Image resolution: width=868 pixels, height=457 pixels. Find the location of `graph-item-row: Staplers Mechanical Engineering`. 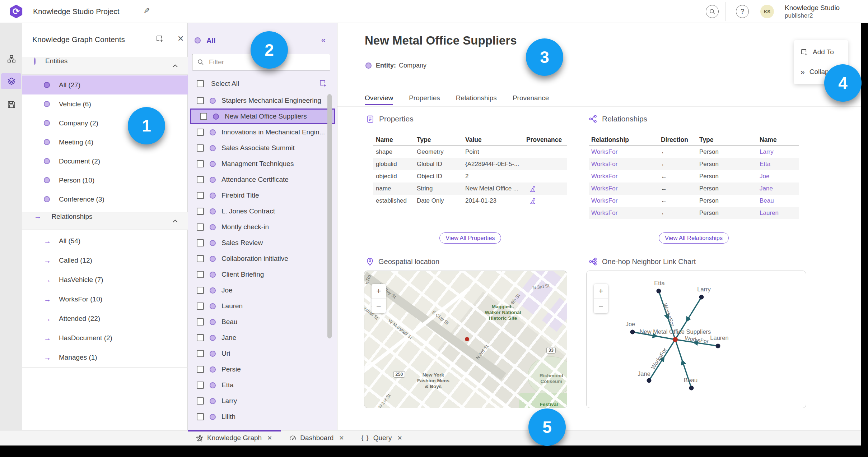

graph-item-row: Staplers Mechanical Engineering is located at coordinates (263, 101).